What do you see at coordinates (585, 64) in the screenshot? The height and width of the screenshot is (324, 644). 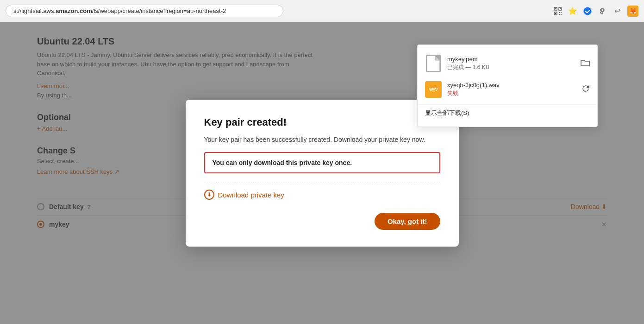 I see `pem-folder-icon` at bounding box center [585, 64].